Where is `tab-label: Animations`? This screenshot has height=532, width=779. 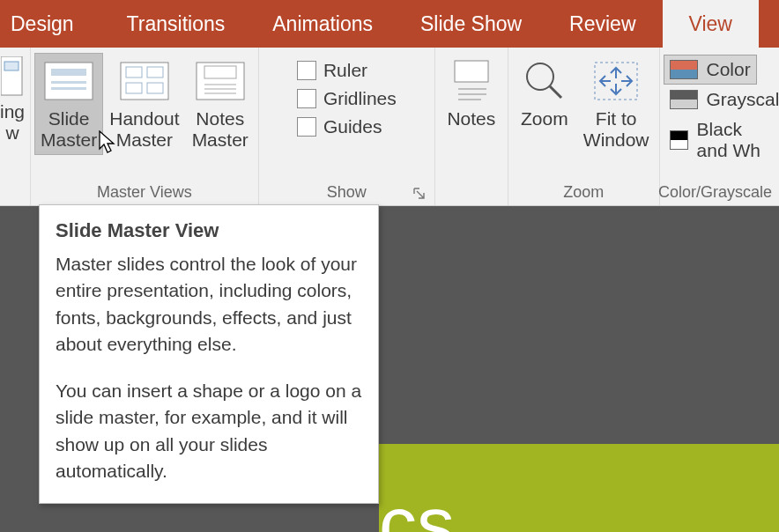 tab-label: Animations is located at coordinates (323, 25).